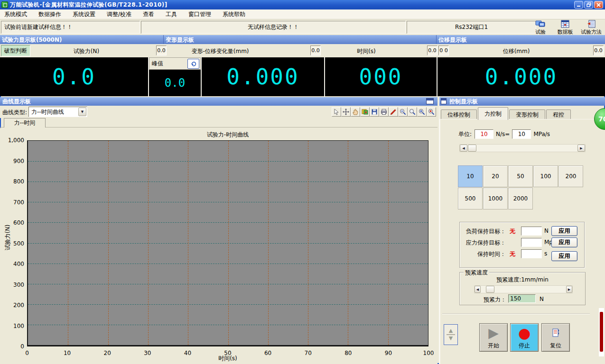  I want to click on stop-circle-icon: ●, so click(524, 333).